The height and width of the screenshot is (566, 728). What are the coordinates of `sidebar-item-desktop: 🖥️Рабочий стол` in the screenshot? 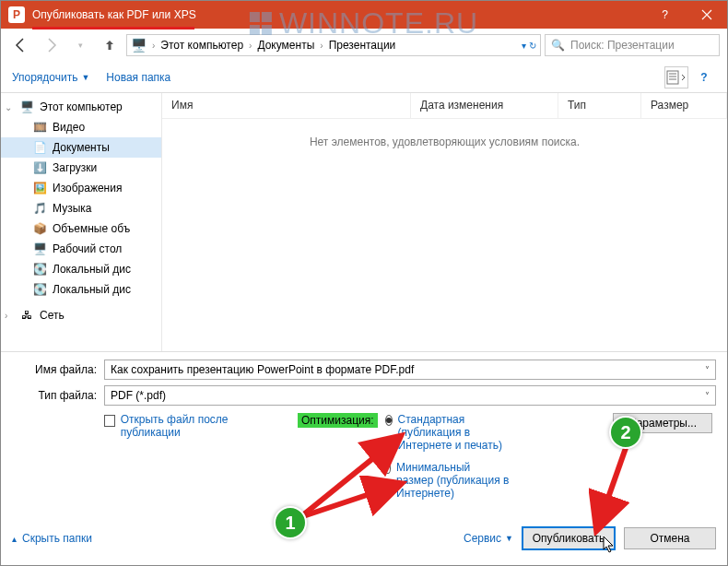 It's located at (81, 249).